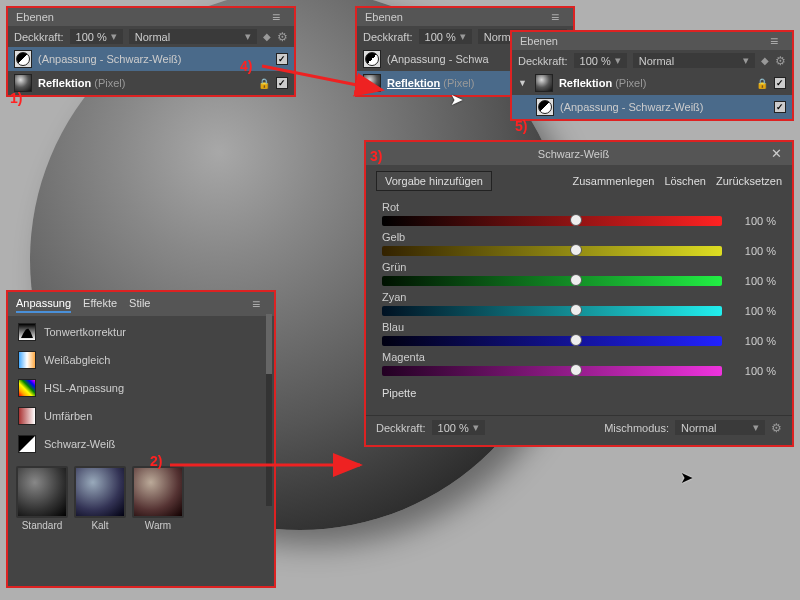 This screenshot has height=600, width=800. What do you see at coordinates (552, 281) in the screenshot?
I see `slider-track-gruen` at bounding box center [552, 281].